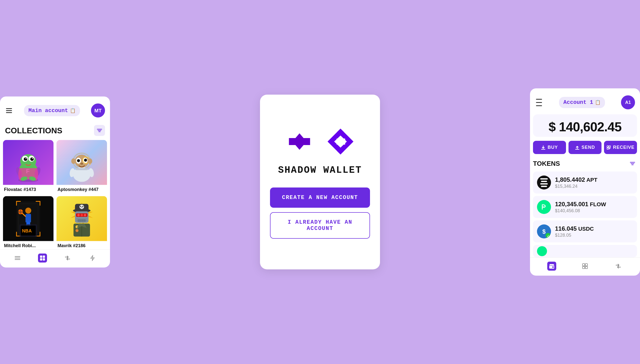  Describe the element at coordinates (594, 204) in the screenshot. I see `flow-amount: 120,345.001 FLOW` at that location.